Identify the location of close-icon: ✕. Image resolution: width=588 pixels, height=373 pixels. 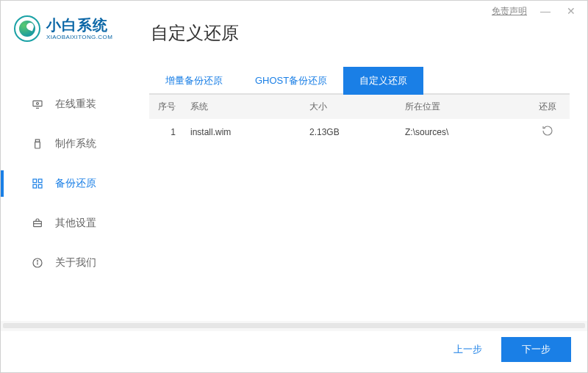
(571, 11).